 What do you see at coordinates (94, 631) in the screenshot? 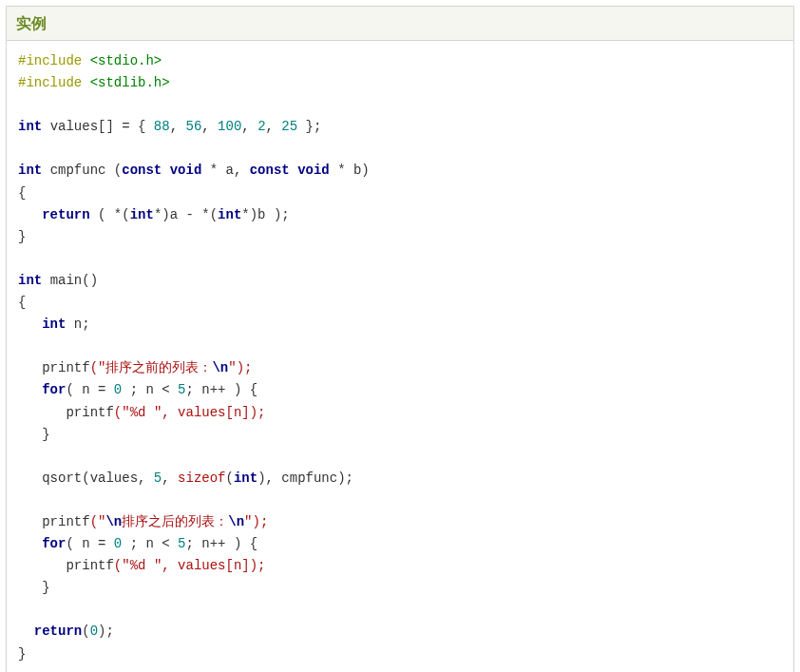
I see `num-0c: 0` at bounding box center [94, 631].